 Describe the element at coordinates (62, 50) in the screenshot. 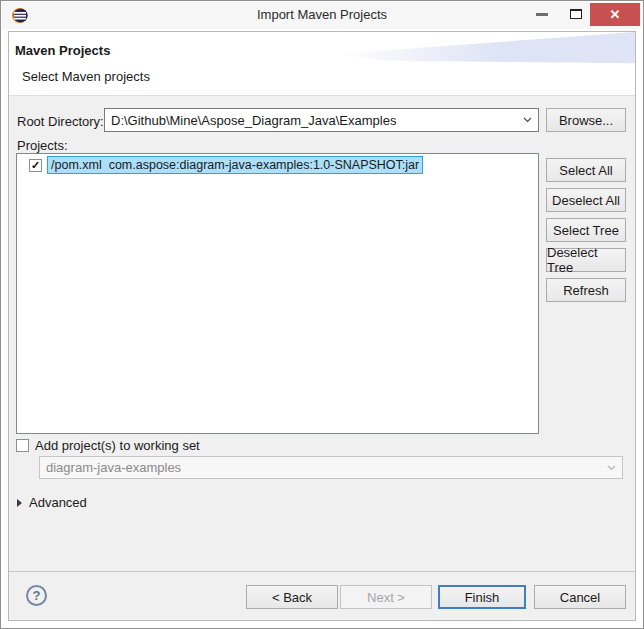

I see `page-title: Maven Projects` at that location.